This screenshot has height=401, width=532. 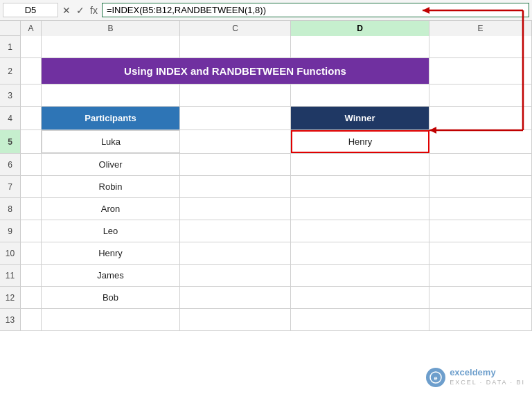 What do you see at coordinates (236, 118) in the screenshot?
I see `cell-c4` at bounding box center [236, 118].